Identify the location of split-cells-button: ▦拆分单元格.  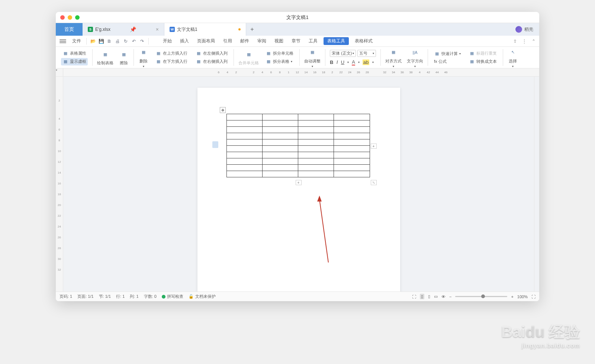
(280, 54).